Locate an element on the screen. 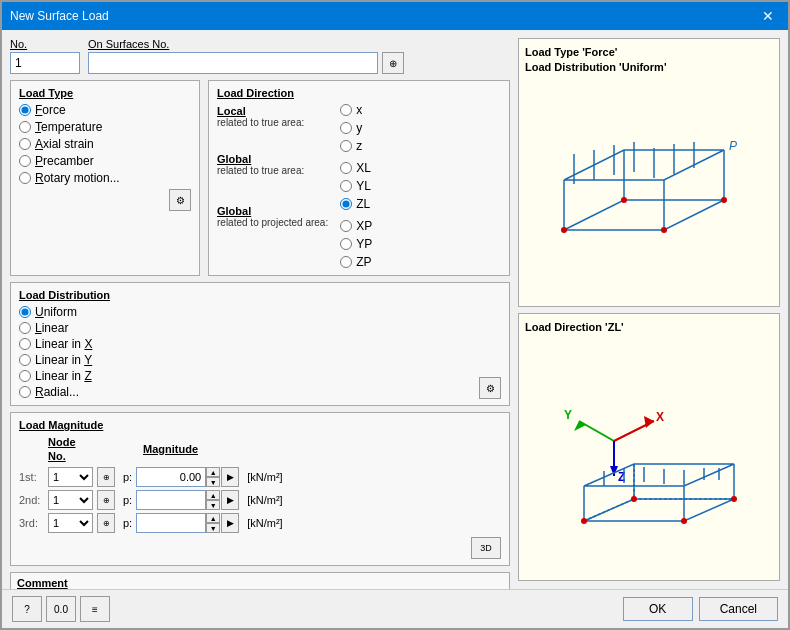 The width and height of the screenshot is (790, 630). mag-row-2-up: ▲ is located at coordinates (213, 495).